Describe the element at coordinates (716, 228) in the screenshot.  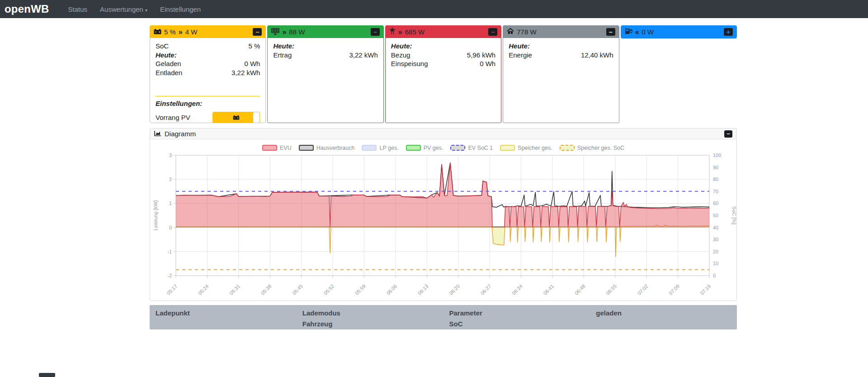
I see `ytick-right: 40` at that location.